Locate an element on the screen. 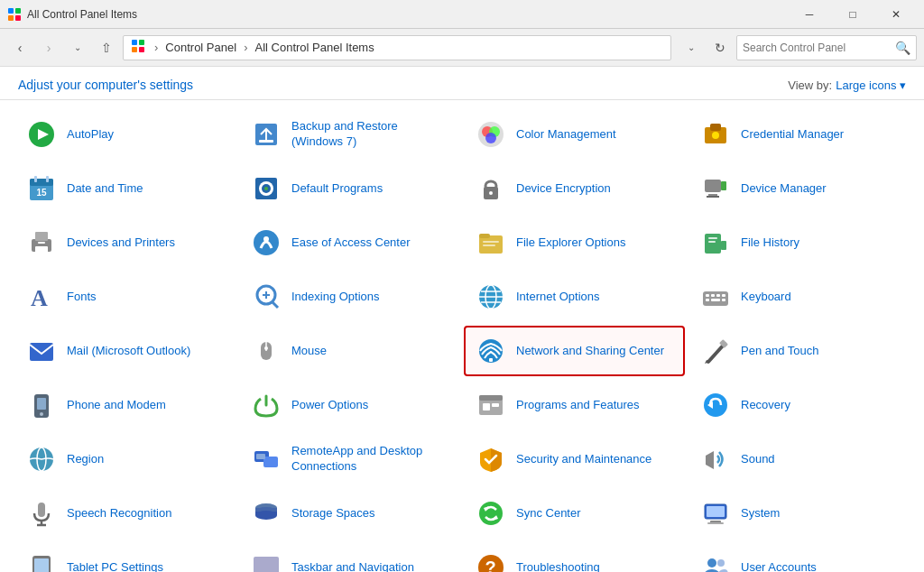 The height and width of the screenshot is (572, 924). indexing-icon is located at coordinates (266, 297).